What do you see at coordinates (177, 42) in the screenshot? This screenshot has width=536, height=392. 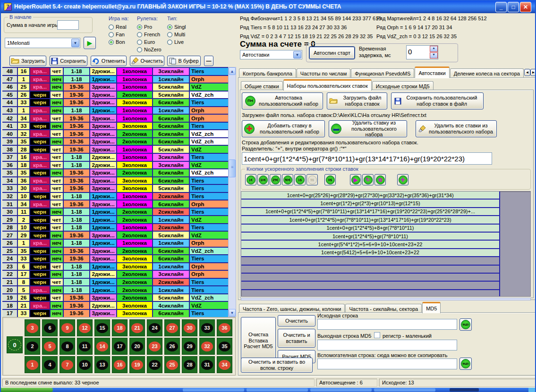 I see `radio-live: Live` at bounding box center [177, 42].